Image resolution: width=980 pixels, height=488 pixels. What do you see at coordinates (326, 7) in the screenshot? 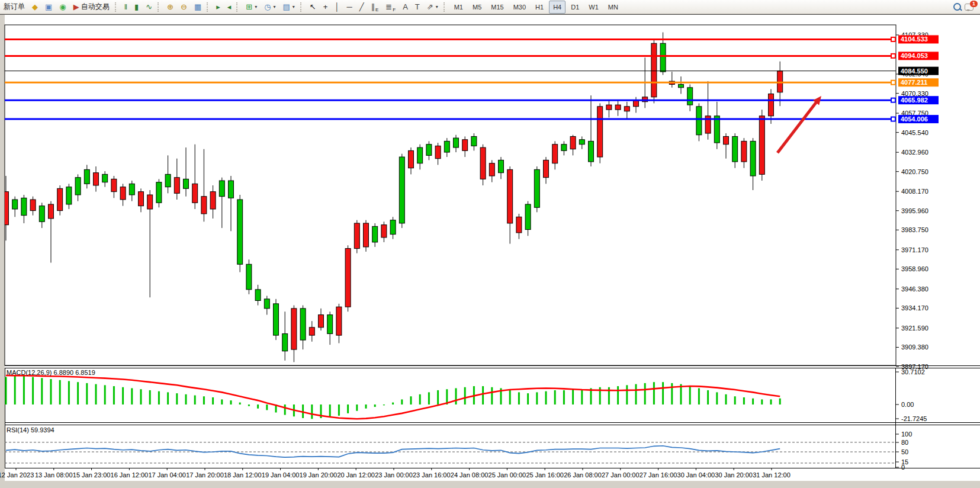
I see `crosshair-icon: +` at bounding box center [326, 7].